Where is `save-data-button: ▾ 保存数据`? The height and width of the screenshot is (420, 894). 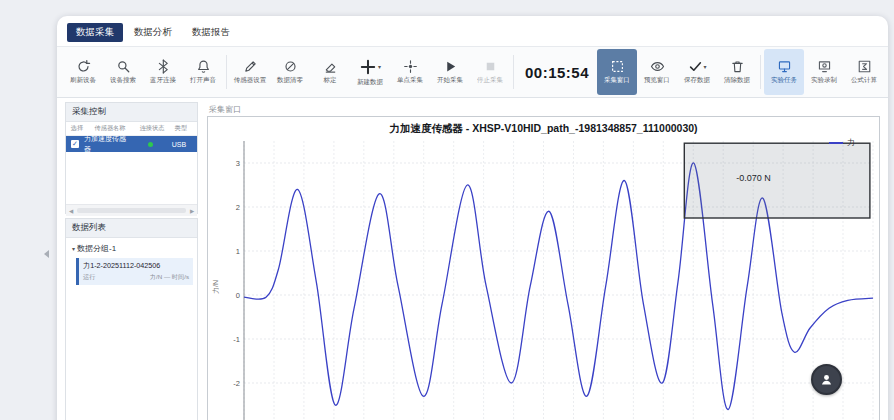
save-data-button: ▾ 保存数据 is located at coordinates (697, 72).